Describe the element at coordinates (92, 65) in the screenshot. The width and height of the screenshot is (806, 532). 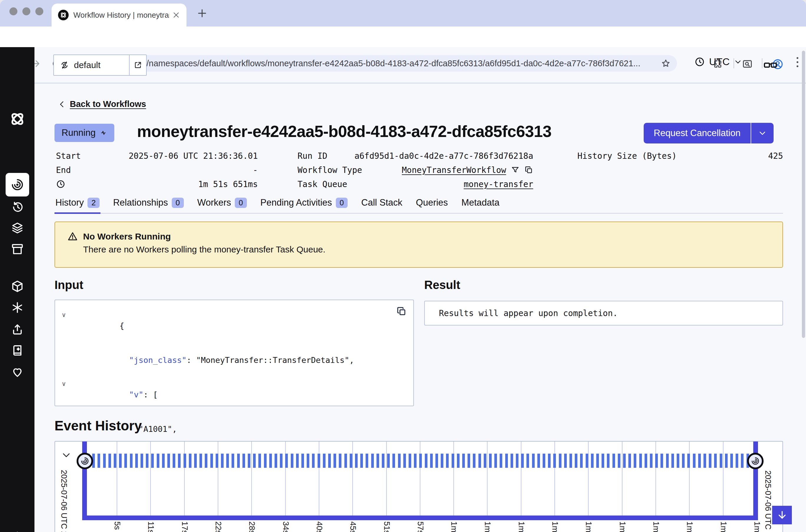
I see `namespace-select: default` at that location.